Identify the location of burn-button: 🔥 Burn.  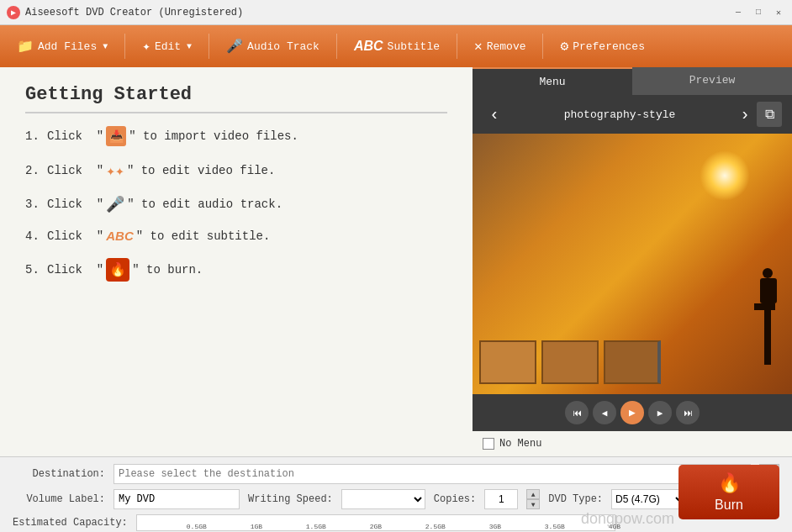
(729, 492).